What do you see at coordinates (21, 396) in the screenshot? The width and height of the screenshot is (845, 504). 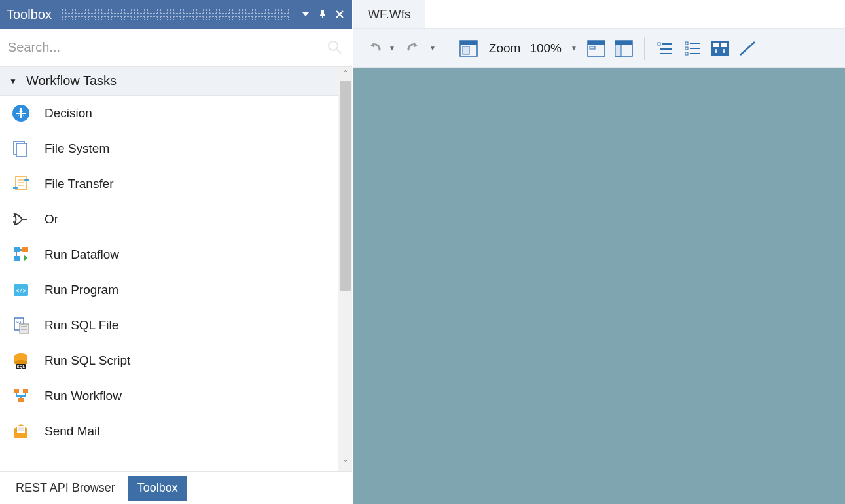 I see `workflow-icon` at bounding box center [21, 396].